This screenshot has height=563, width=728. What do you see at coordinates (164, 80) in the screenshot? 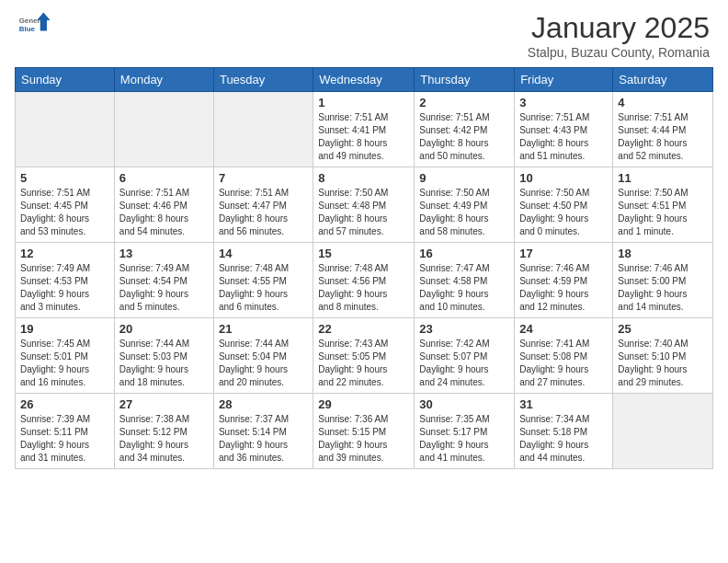
I see `col-monday: Monday` at bounding box center [164, 80].